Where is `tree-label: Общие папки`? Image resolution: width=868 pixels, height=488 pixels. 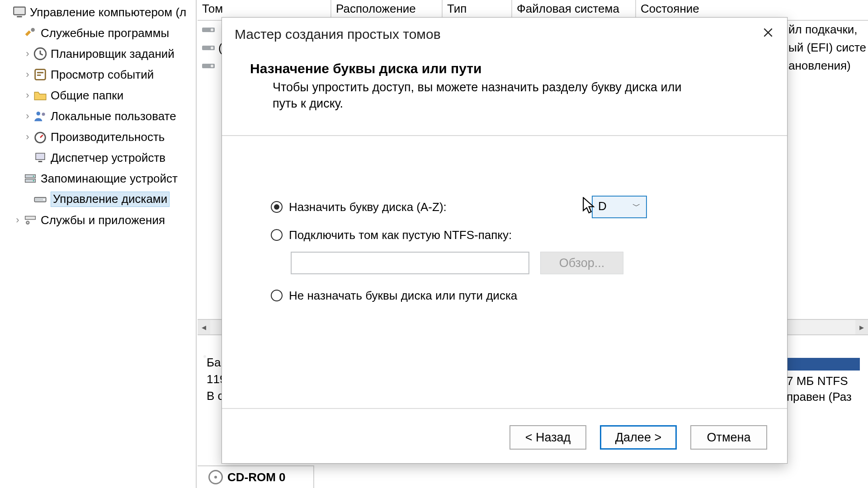
tree-label: Общие папки is located at coordinates (87, 96).